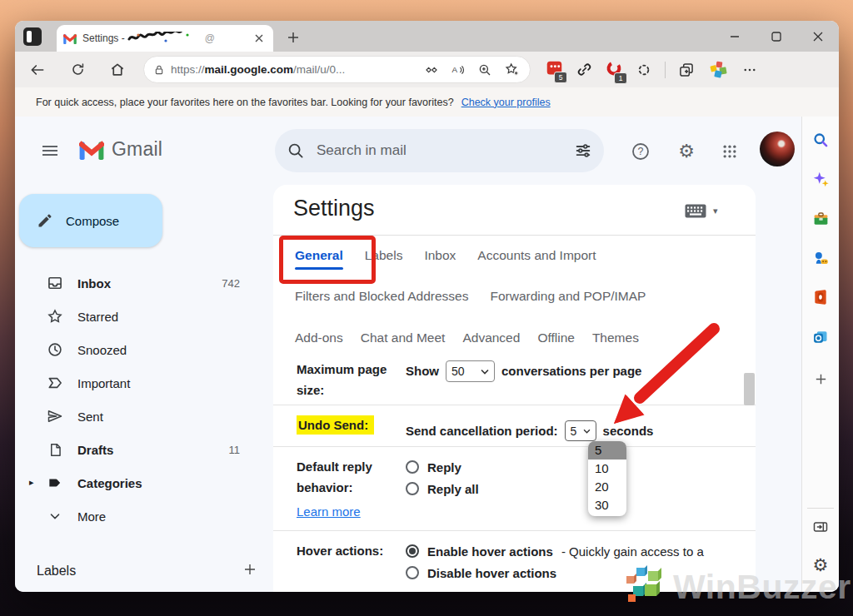 The height and width of the screenshot is (616, 853). Describe the element at coordinates (445, 151) in the screenshot. I see `search-input` at that location.